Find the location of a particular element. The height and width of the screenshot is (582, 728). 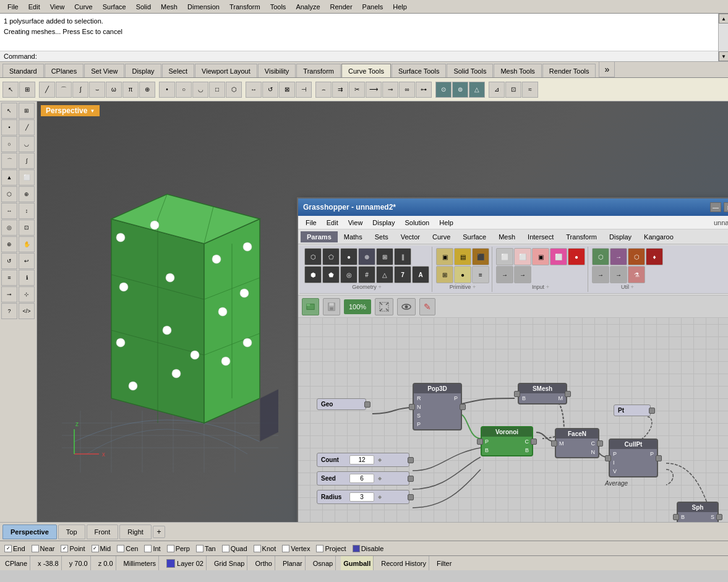

curve-tool1: ╱ is located at coordinates (47, 90).